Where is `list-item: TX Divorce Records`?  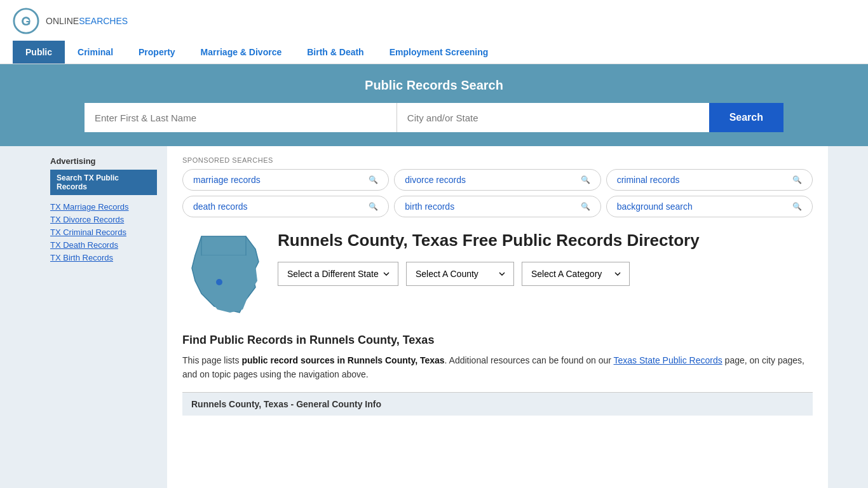 list-item: TX Divorce Records is located at coordinates (104, 219).